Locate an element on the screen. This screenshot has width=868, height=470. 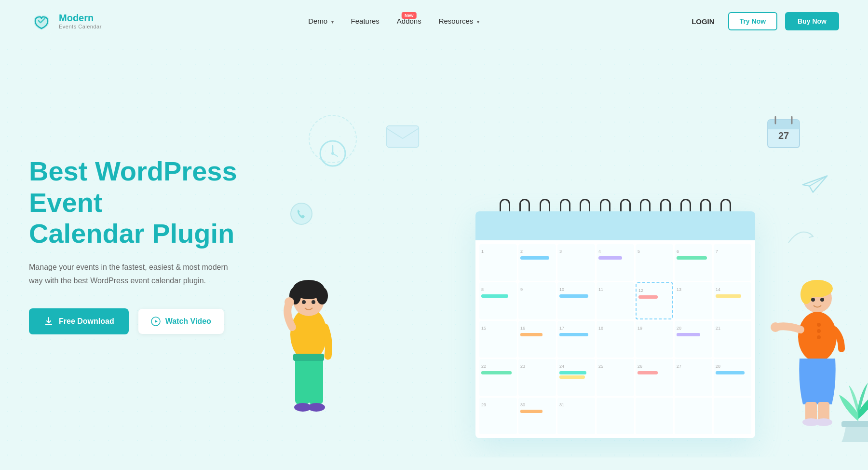
cal-cell: 24 is located at coordinates (576, 377).